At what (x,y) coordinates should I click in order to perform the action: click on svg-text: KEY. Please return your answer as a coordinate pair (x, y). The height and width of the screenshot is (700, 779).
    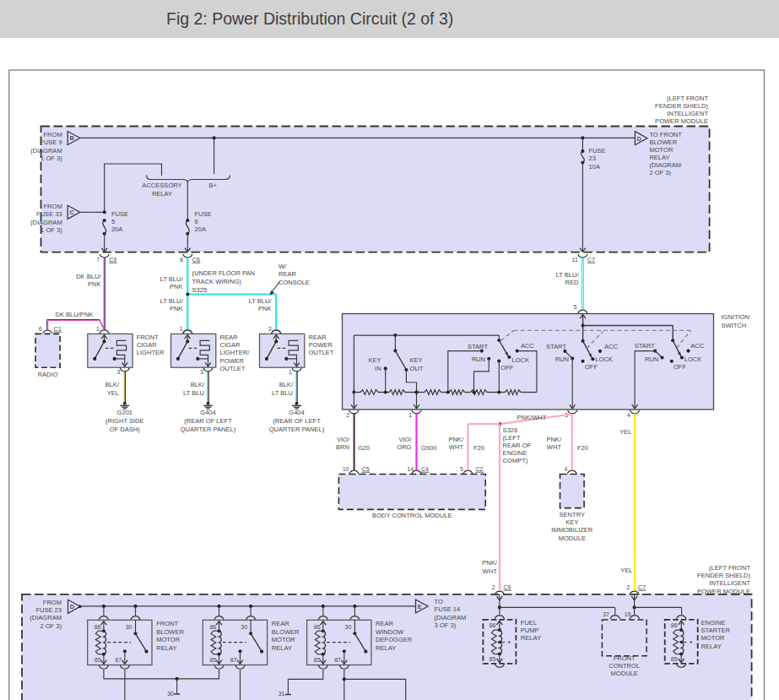
    Looking at the image, I should click on (375, 360).